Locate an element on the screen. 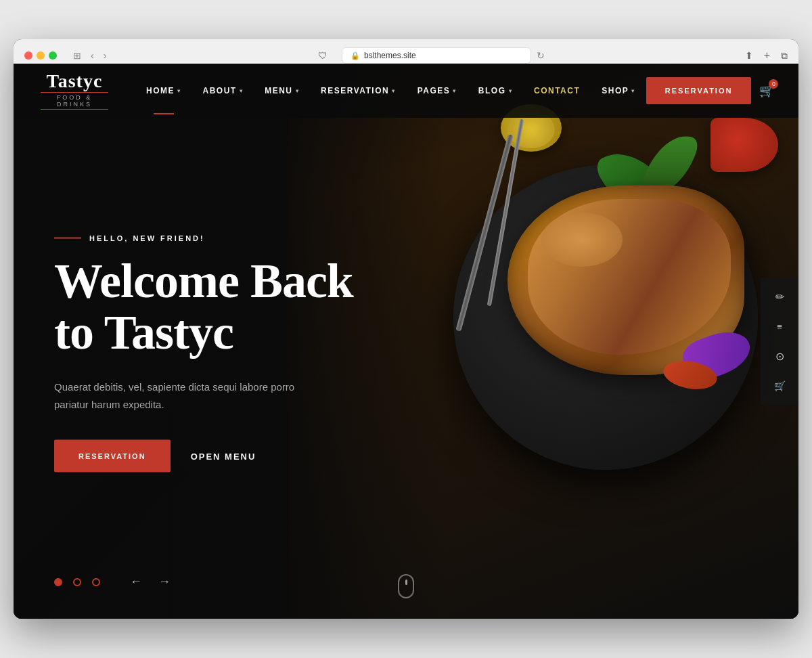 The height and width of the screenshot is (658, 812). nav-item-shop: SHOP ▾ is located at coordinates (618, 91).